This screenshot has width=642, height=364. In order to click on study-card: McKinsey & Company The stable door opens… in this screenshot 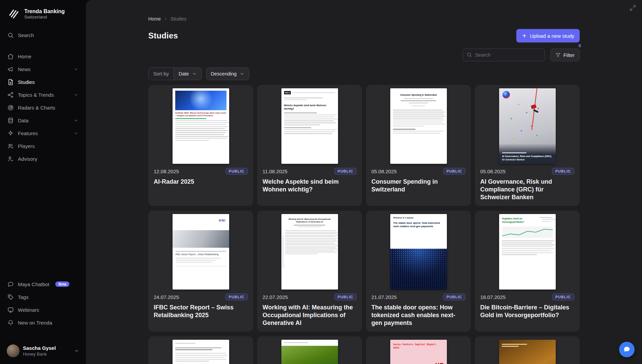, I will do `click(419, 271)`.